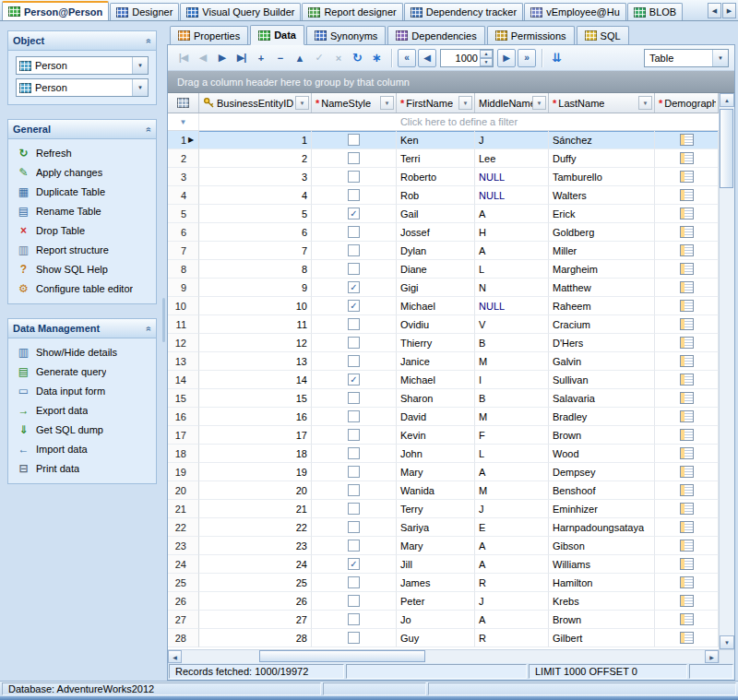  I want to click on cell-last-name: Goldberg, so click(601, 232).